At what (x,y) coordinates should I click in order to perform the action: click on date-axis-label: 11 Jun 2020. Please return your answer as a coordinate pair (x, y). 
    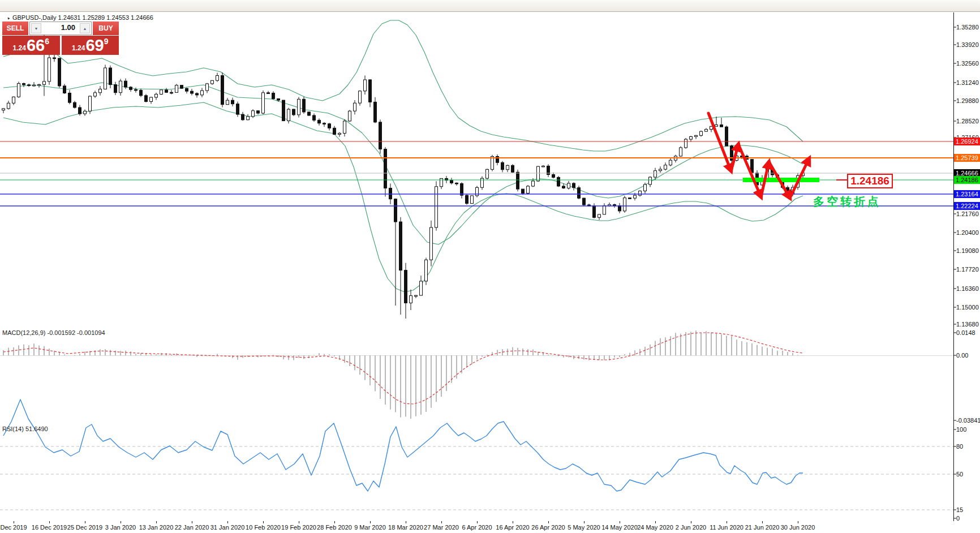
    Looking at the image, I should click on (727, 527).